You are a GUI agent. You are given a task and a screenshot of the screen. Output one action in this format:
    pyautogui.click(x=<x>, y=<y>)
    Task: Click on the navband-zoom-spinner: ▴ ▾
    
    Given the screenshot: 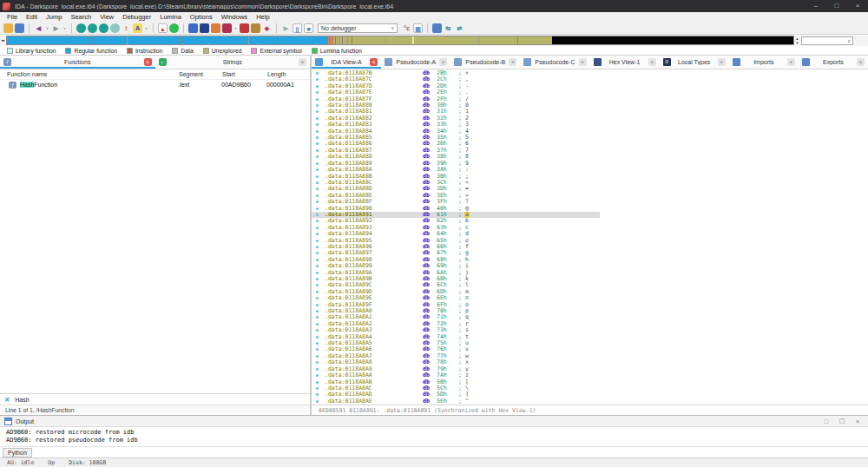 What is the action you would take?
    pyautogui.click(x=797, y=41)
    